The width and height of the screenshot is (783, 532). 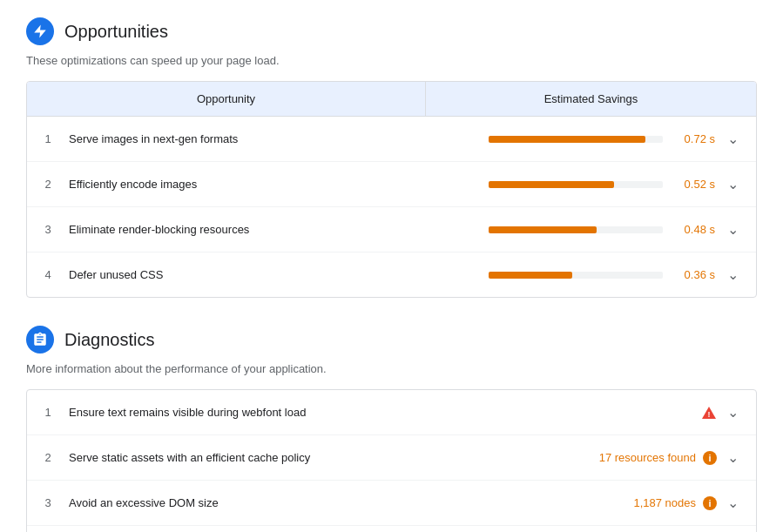 What do you see at coordinates (665, 503) in the screenshot?
I see `diag-value: 1,187 nodes` at bounding box center [665, 503].